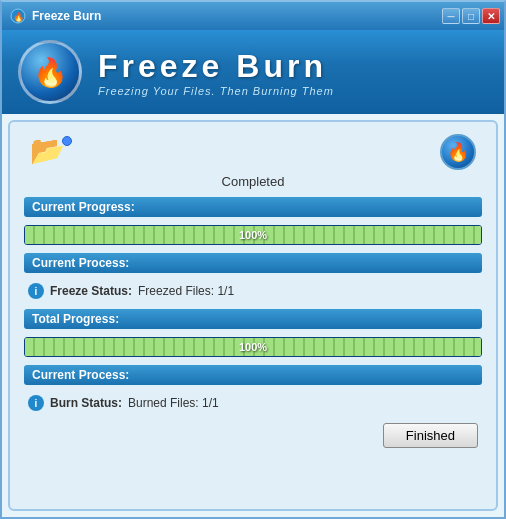 Image resolution: width=506 pixels, height=519 pixels. Describe the element at coordinates (458, 152) in the screenshot. I see `flame-small-icon: 🔥` at that location.